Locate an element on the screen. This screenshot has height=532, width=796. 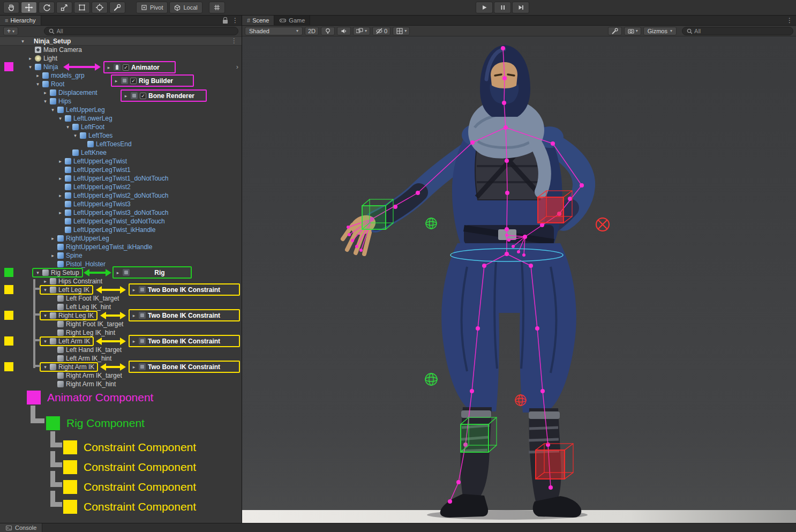
tab-game: Game is located at coordinates (292, 20).